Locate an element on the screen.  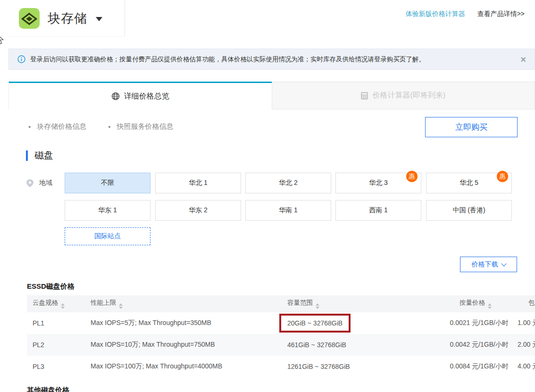
table-header-row: 云盘规格 性能上限 容量范围 按量价格 包月价格 is located at coordinates (281, 304).